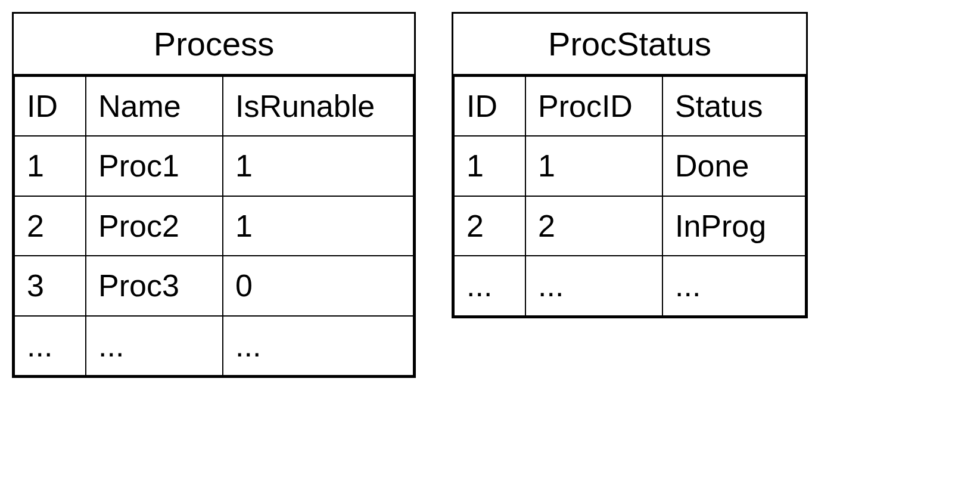 The height and width of the screenshot is (493, 980). Describe the element at coordinates (214, 106) in the screenshot. I see `table-header-row: ID Name IsRunable` at that location.